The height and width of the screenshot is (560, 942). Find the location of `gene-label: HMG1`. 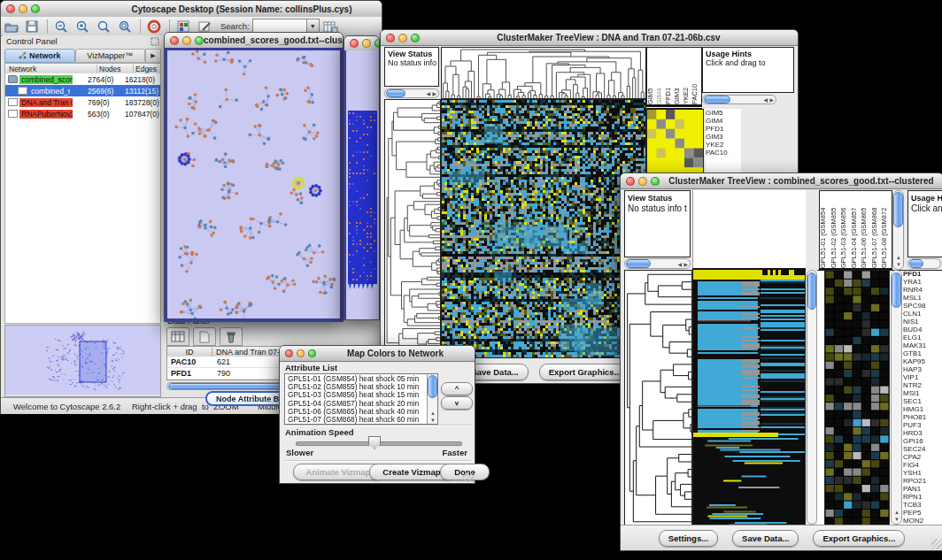

gene-label: HMG1 is located at coordinates (921, 409).